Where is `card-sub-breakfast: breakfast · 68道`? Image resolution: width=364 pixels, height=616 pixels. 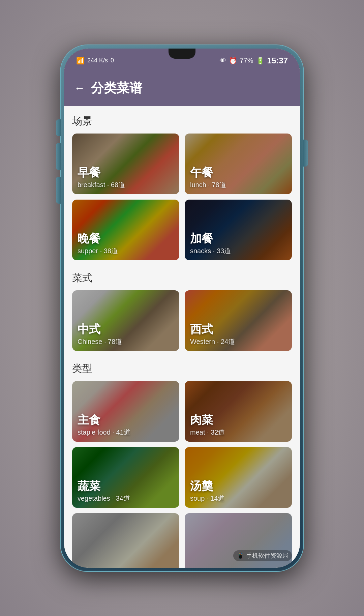 card-sub-breakfast: breakfast · 68道 is located at coordinates (126, 185).